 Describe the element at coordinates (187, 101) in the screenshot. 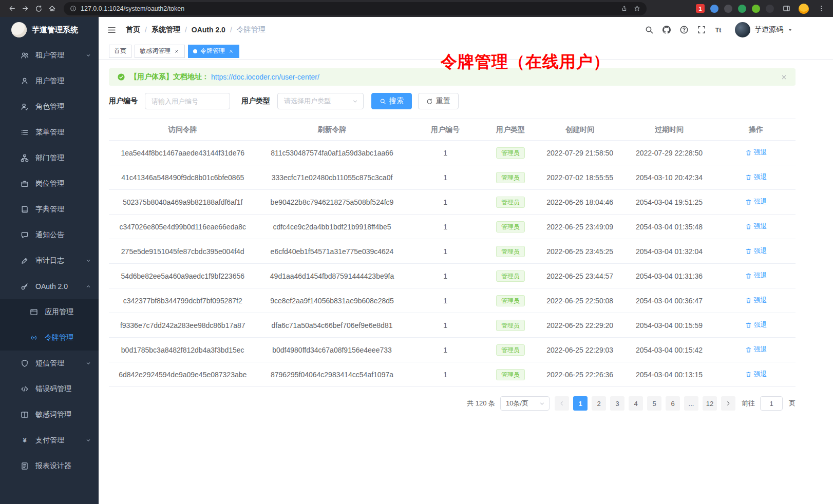

I see `user-id-input` at that location.